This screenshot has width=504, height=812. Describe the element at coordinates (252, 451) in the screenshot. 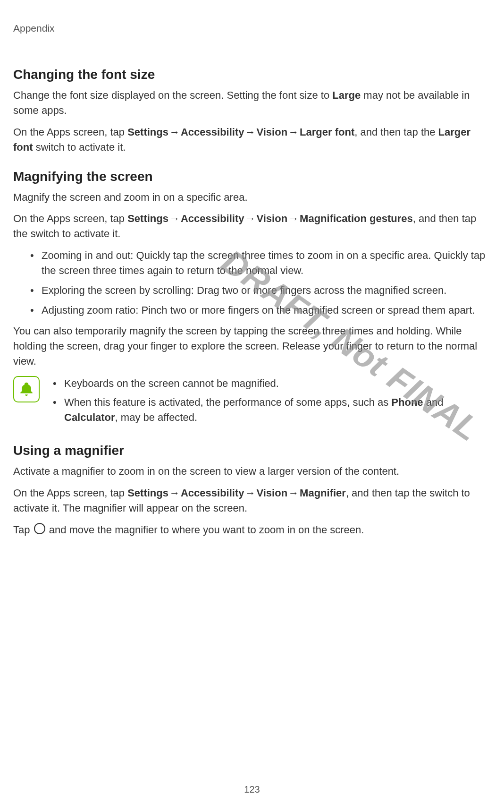

I see `heading-using-magnifier: Using a magnifier` at that location.